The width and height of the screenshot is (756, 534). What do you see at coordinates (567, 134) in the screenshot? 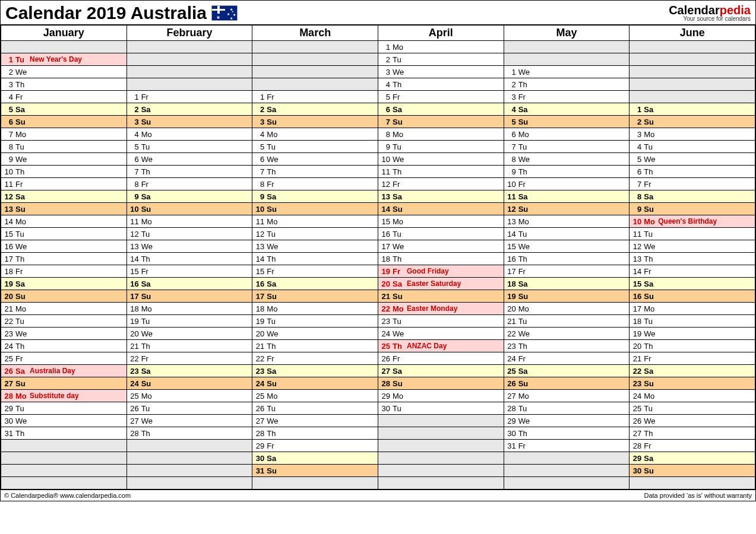
I see `calendar-cell: 6Mo` at bounding box center [567, 134].